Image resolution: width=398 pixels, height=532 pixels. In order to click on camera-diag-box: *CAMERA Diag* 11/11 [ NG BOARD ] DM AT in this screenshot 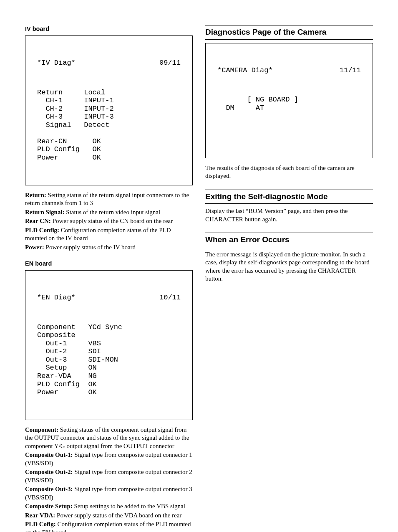, I will do `click(289, 101)`.